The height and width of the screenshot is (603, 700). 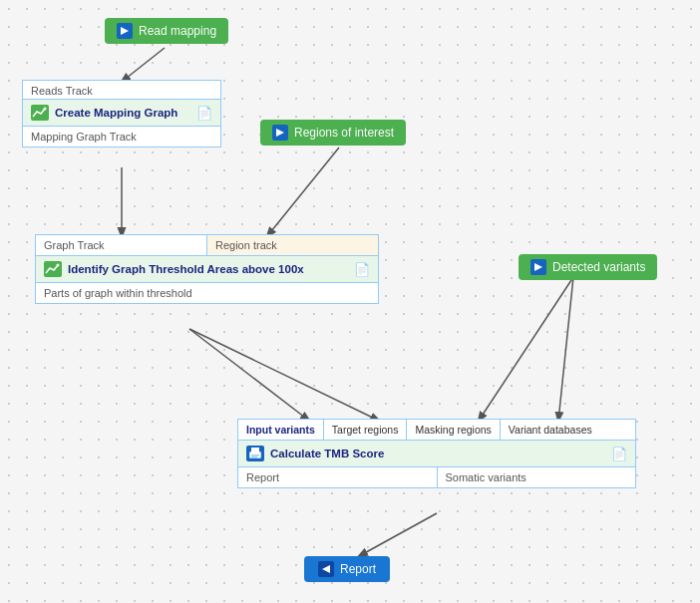 What do you see at coordinates (338, 477) in the screenshot?
I see `report-output-cell: Report` at bounding box center [338, 477].